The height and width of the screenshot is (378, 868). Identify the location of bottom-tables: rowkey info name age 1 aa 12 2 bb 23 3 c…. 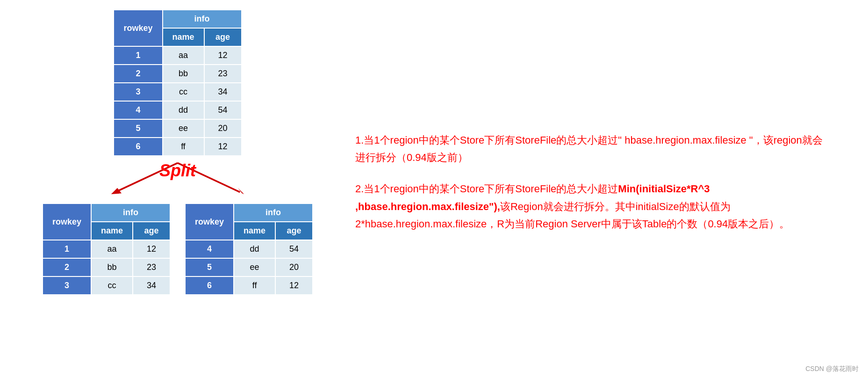
(178, 249).